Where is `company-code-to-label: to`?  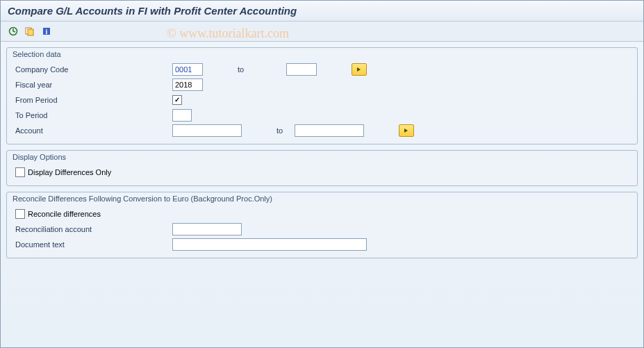 company-code-to-label: to is located at coordinates (245, 69).